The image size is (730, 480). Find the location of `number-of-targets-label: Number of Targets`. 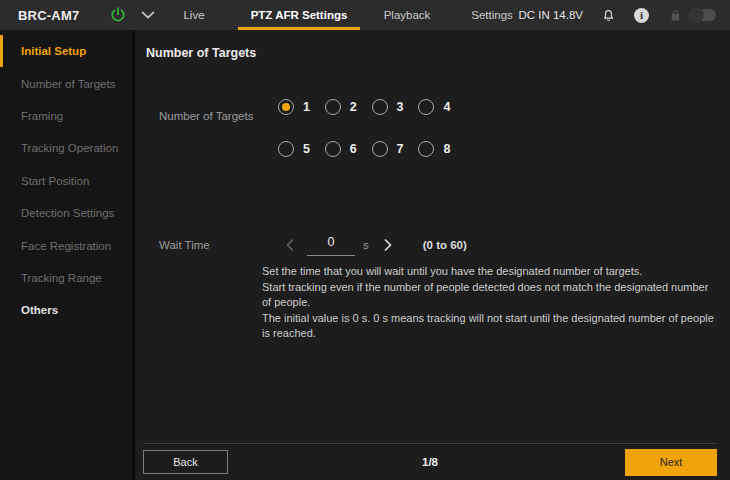

number-of-targets-label: Number of Targets is located at coordinates (206, 116).